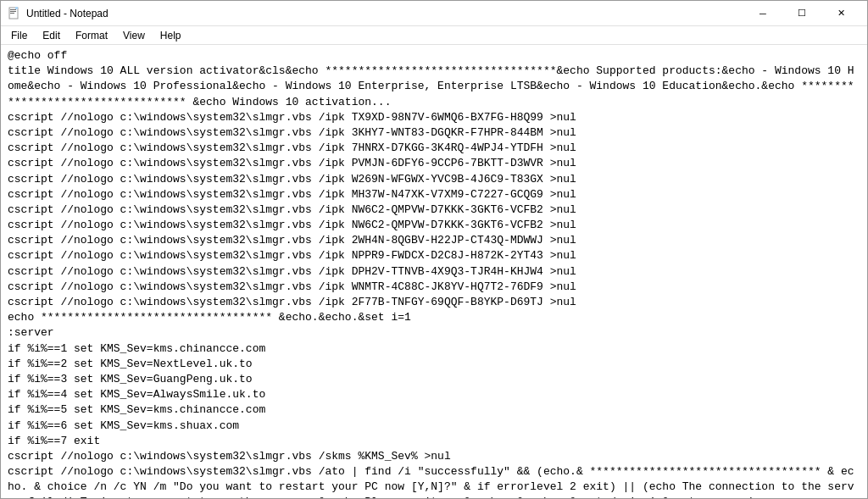 This screenshot has width=868, height=499. Describe the element at coordinates (58, 14) in the screenshot. I see `title-bar-left: Untitled - Notepad` at that location.